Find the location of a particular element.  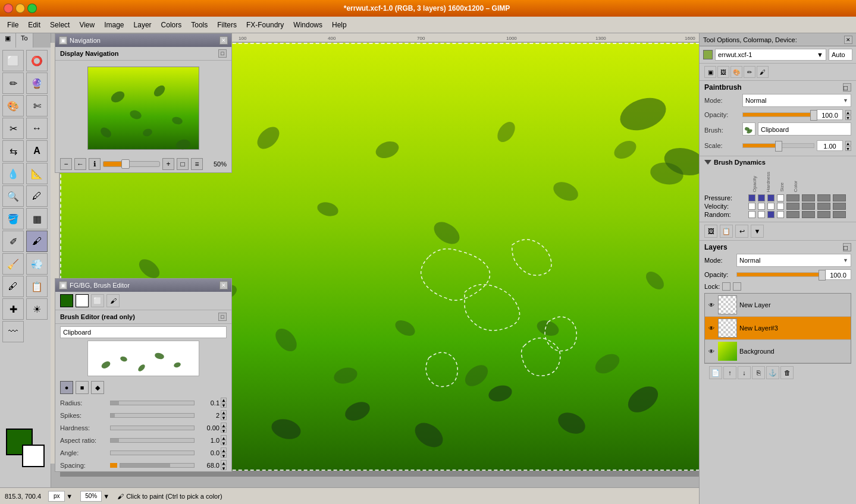

units-input is located at coordinates (57, 496).